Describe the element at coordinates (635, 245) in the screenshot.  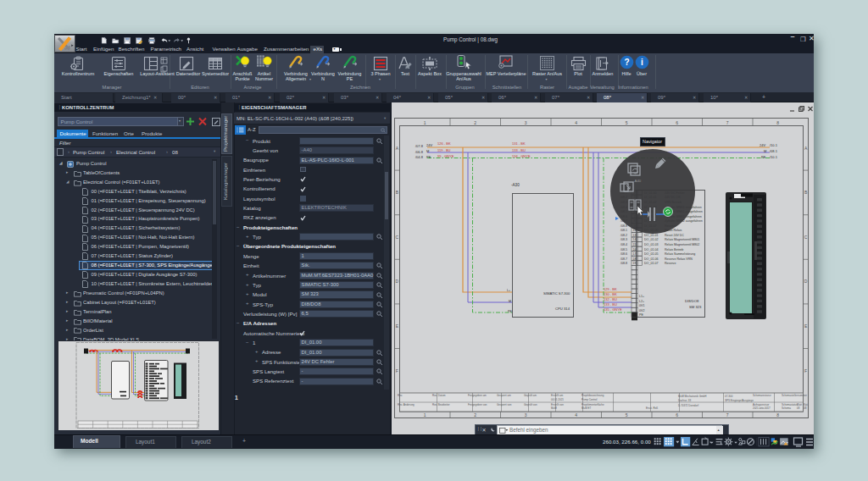
I see `svg-text: 15` at that location.